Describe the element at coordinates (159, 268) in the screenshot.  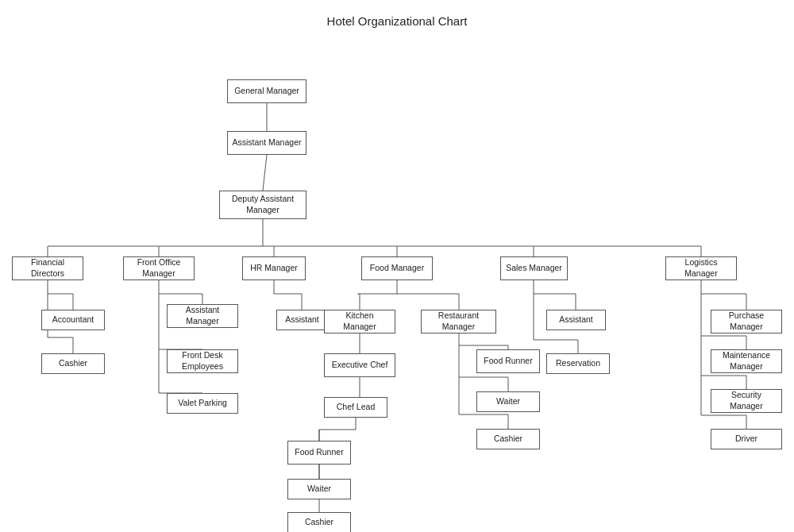
I see `node-front-office-manager: Front Office Manager` at that location.